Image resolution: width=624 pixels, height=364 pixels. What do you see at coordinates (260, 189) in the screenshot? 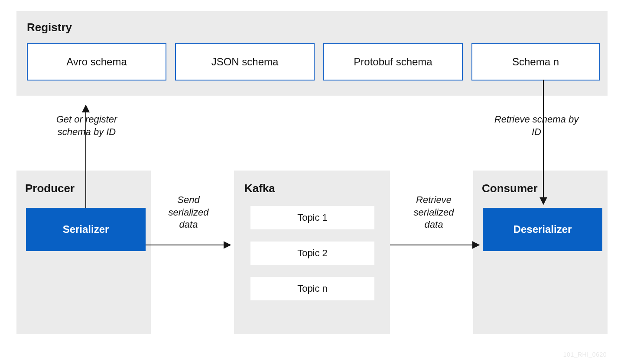
I see `kafka-title: Kafka` at bounding box center [260, 189].